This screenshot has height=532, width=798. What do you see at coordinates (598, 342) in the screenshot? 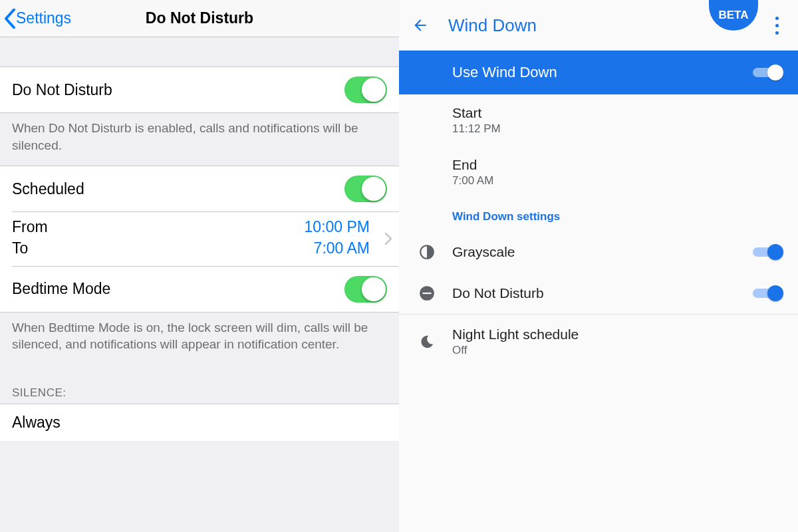
I see `night-light-row: Night Light schedule Off` at bounding box center [598, 342].